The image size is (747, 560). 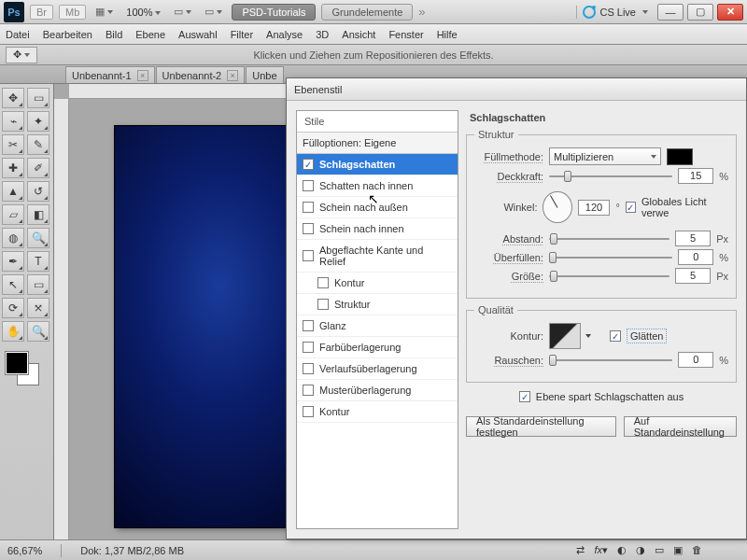 What do you see at coordinates (13, 238) in the screenshot?
I see `blur-tool: ◍` at bounding box center [13, 238].